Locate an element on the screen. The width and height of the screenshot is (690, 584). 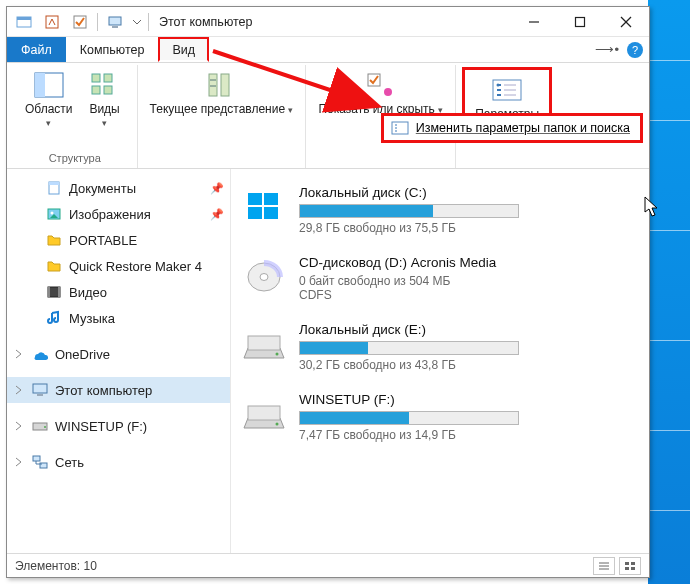
options-dropdown-label: Изменить параметры папок и поиска is located at coordinates (523, 128).